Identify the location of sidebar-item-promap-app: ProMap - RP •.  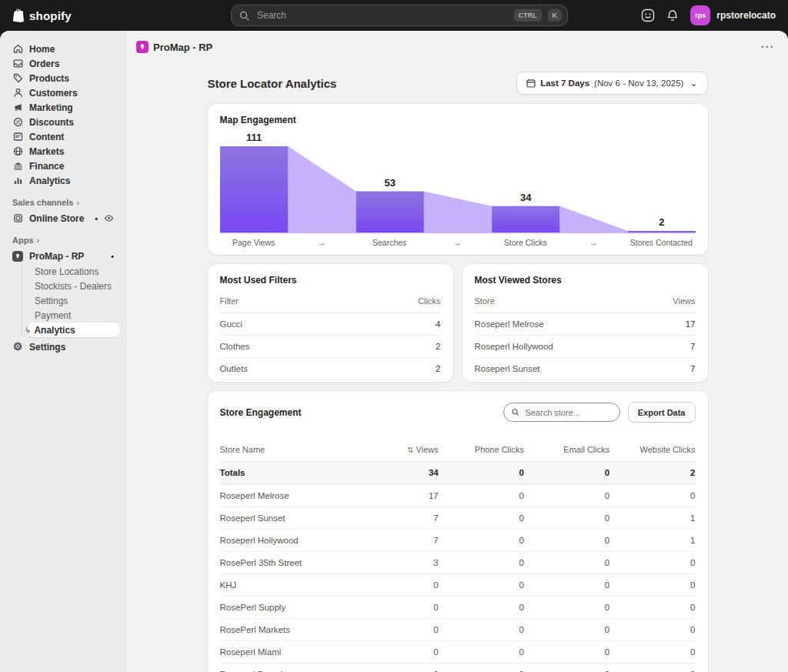
(63, 256).